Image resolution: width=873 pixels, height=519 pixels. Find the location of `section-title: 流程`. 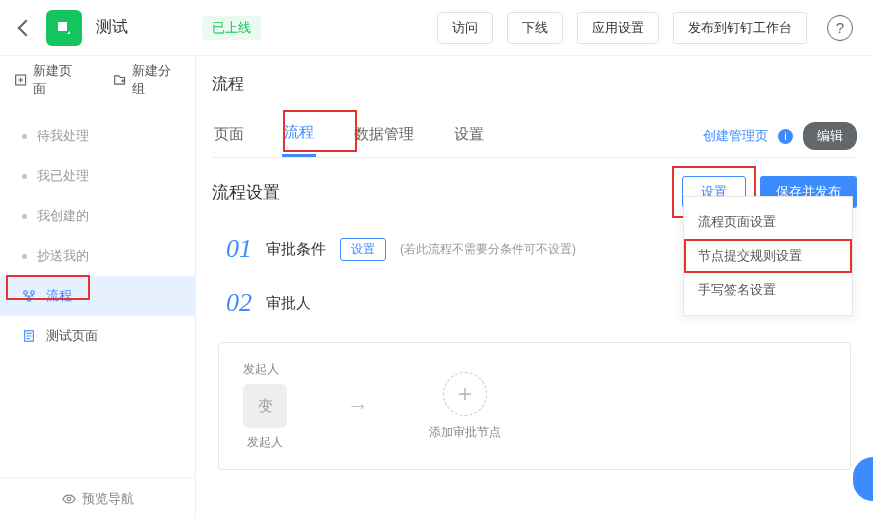

section-title: 流程 is located at coordinates (534, 84).